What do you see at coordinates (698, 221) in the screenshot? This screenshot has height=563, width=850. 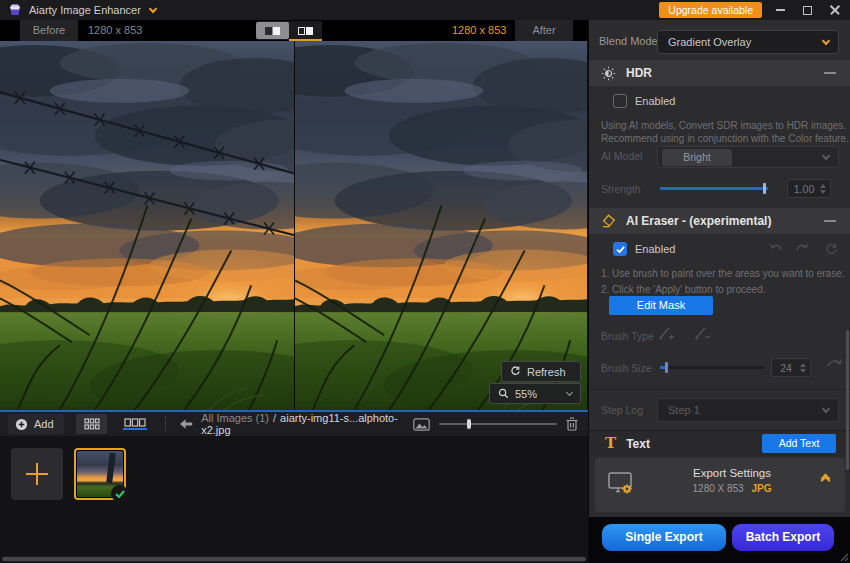 I see `eraser-title: AI Eraser - (experimental)` at bounding box center [698, 221].